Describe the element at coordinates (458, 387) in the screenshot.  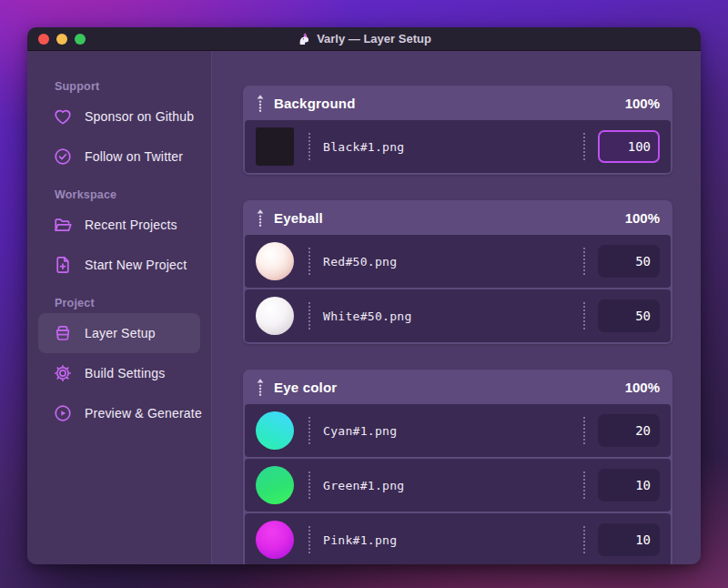
I see `layer-group-header: Eye color 100%` at that location.